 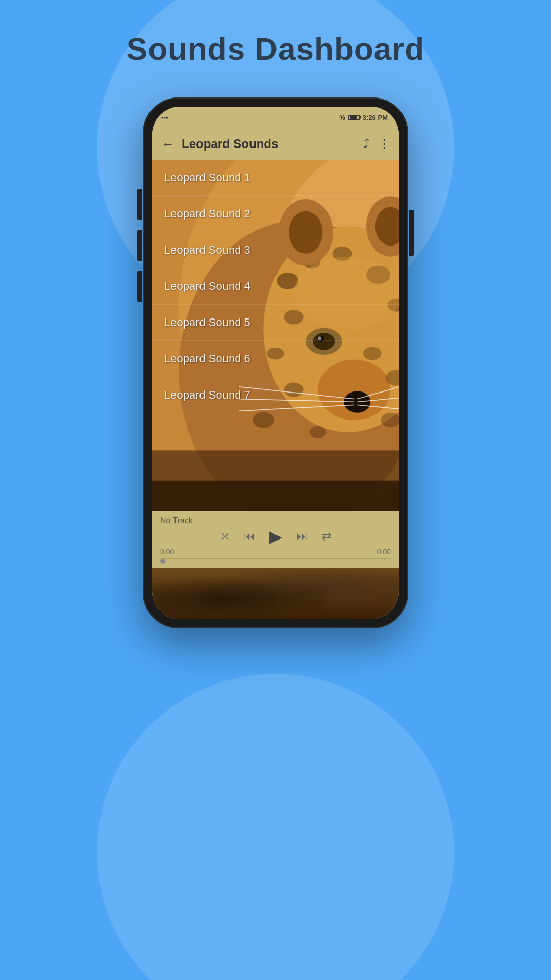 I want to click on play-button: ▶, so click(x=276, y=536).